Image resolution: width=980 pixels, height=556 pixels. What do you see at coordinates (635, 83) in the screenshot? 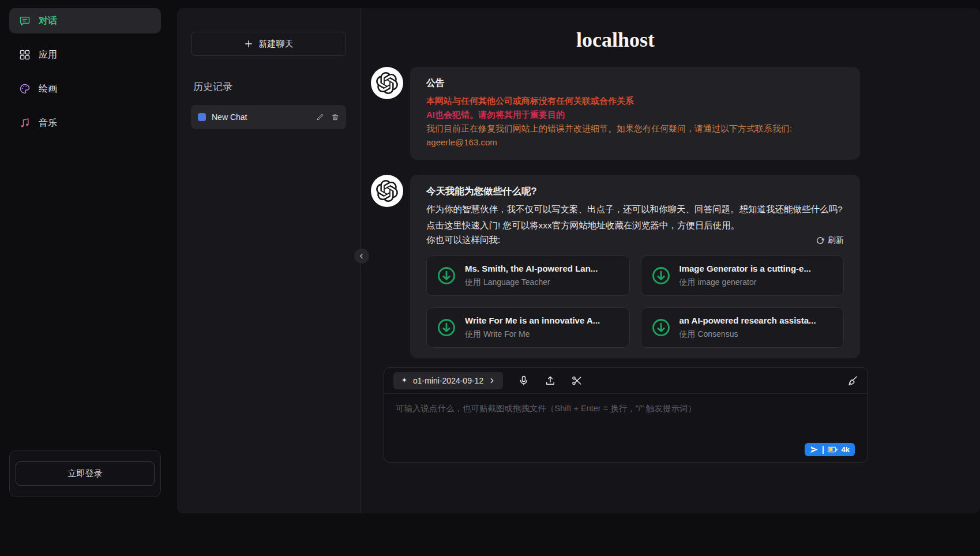
I see `announcement-heading: 公告` at bounding box center [635, 83].